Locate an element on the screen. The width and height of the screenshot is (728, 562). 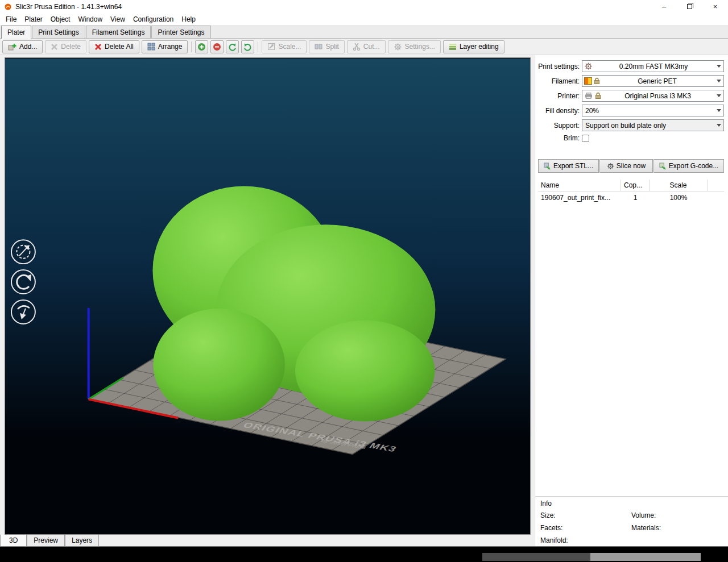
layer-editing-icon is located at coordinates (453, 47).